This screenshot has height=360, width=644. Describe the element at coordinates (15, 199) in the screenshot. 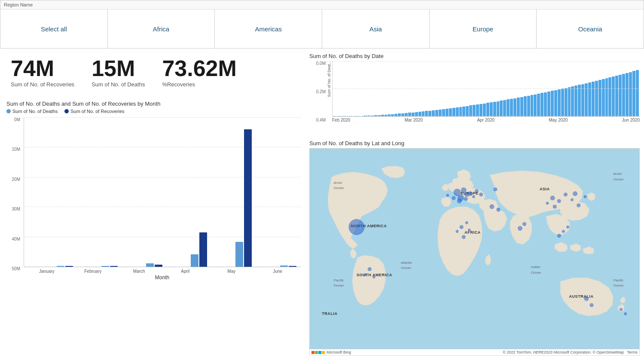

I see `bar-chart-y-axis: 50M 40M 30M 20M 10M 0M` at that location.